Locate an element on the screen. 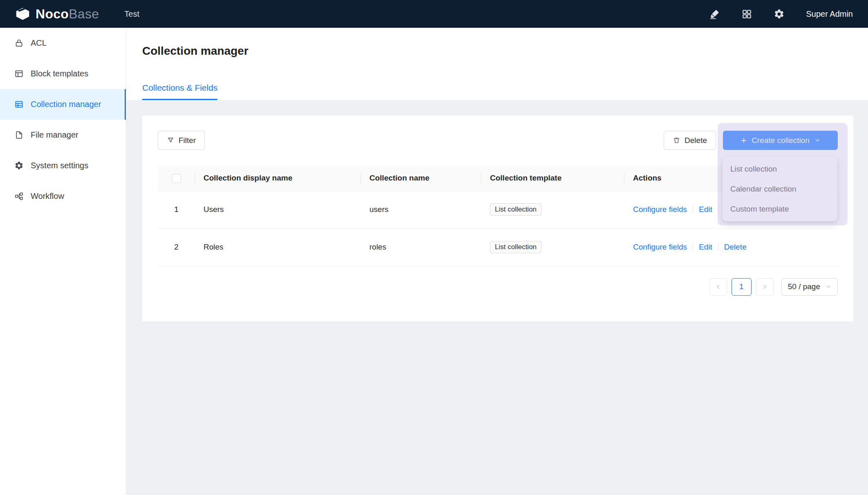 This screenshot has height=495, width=868. table-row: 2 Roles roles List collection Configure … is located at coordinates (498, 247).